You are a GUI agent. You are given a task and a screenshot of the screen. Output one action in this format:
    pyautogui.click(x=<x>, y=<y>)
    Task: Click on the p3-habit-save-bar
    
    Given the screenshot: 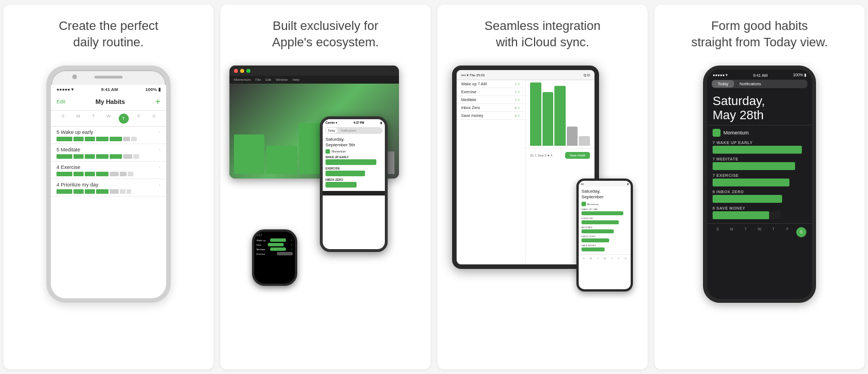 What is the action you would take?
    pyautogui.click(x=593, y=250)
    